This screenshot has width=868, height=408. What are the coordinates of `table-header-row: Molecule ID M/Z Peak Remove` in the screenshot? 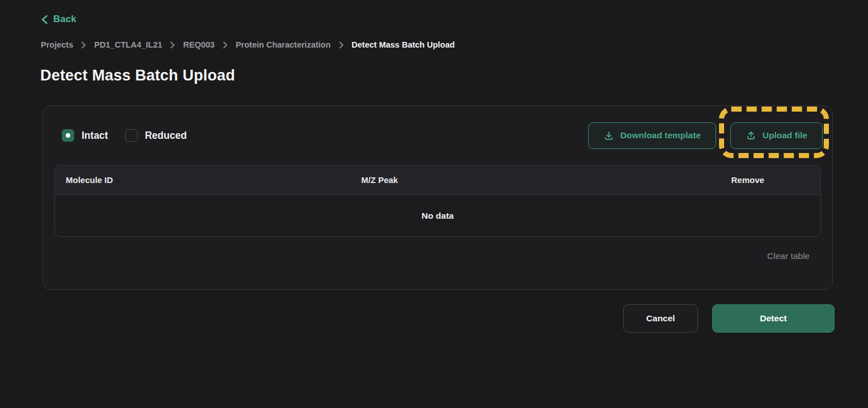 It's located at (437, 180).